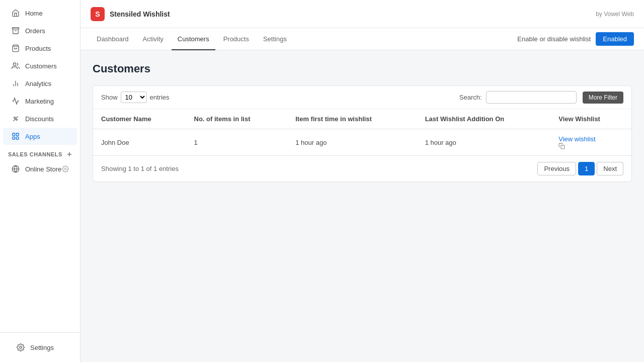 Image resolution: width=644 pixels, height=362 pixels. Describe the element at coordinates (581, 169) in the screenshot. I see `pagination-controls: Previous 1 Next` at that location.